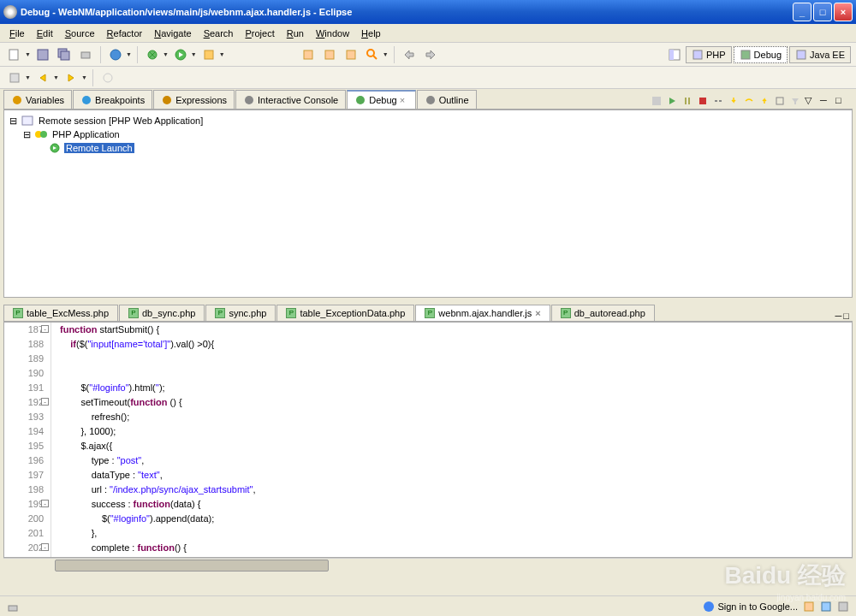 Image resolution: width=856 pixels, height=616 pixels. I want to click on back-button, so click(43, 78).